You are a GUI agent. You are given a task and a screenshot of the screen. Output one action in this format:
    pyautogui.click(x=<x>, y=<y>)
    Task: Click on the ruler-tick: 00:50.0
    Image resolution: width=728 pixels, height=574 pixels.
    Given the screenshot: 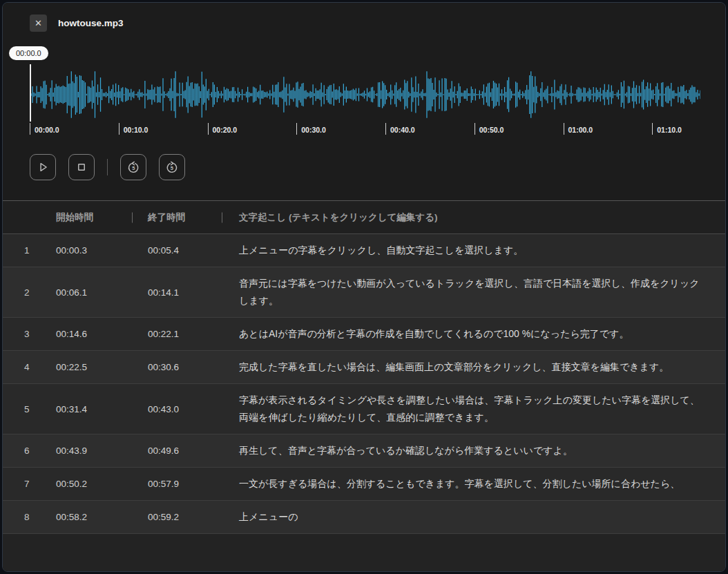 What is the action you would take?
    pyautogui.click(x=489, y=130)
    